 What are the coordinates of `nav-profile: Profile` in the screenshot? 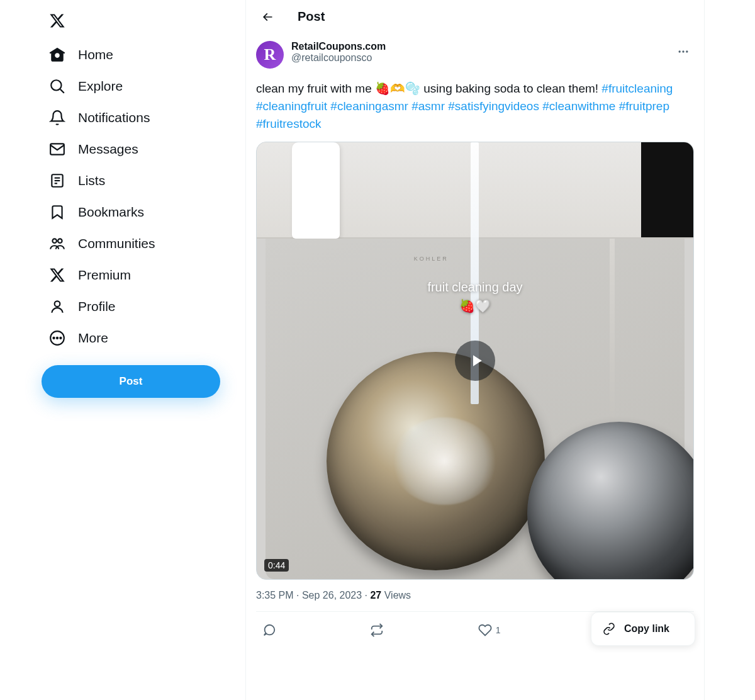 It's located at (87, 307).